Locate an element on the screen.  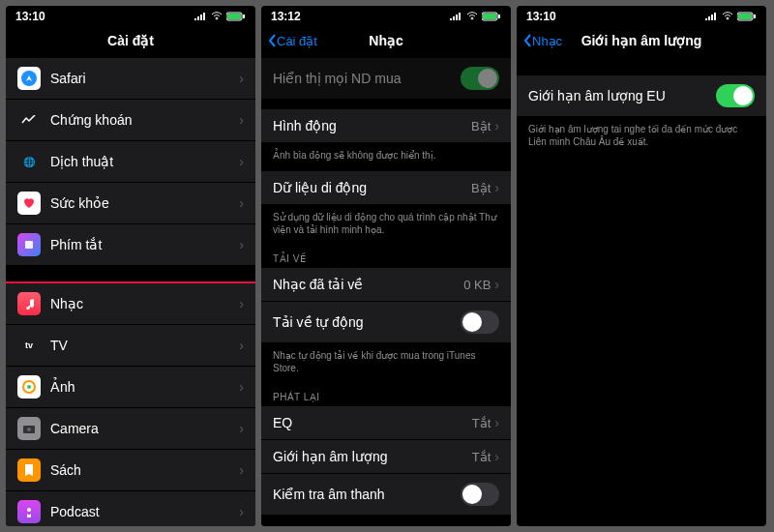
back-label: Nhạc is located at coordinates (548, 41).